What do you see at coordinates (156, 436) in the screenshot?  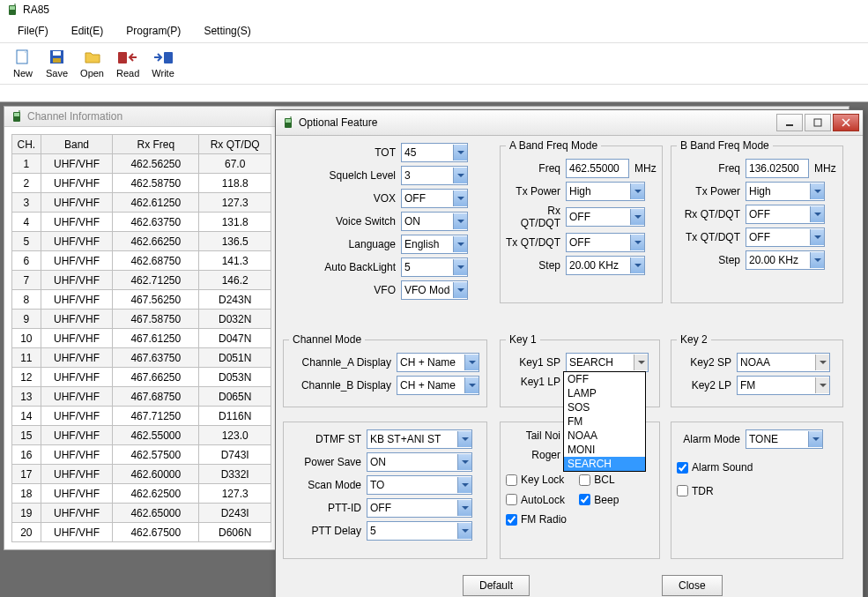 I see `cell: 462.55000` at bounding box center [156, 436].